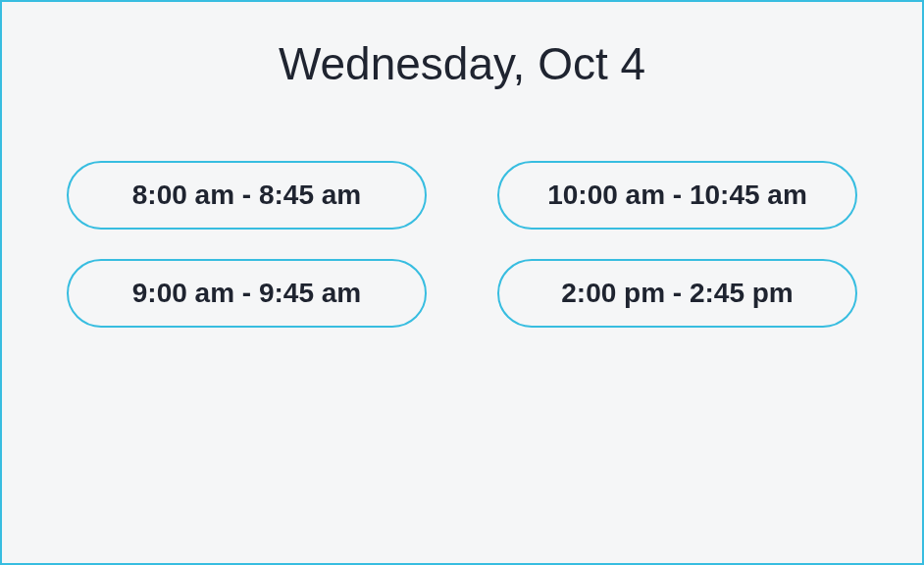  What do you see at coordinates (677, 195) in the screenshot?
I see `time-slot-button: 10:00 am - 10:45 am` at bounding box center [677, 195].